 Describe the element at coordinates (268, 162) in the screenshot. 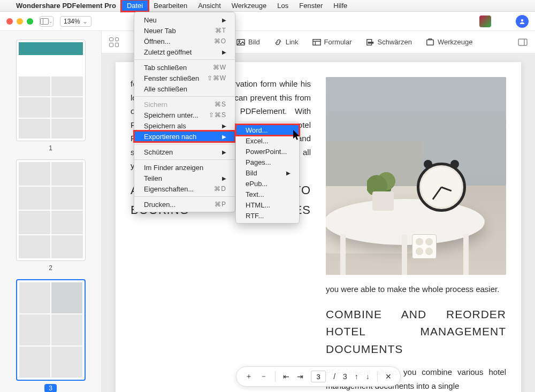

I see `submenu-item: Pages...` at that location.